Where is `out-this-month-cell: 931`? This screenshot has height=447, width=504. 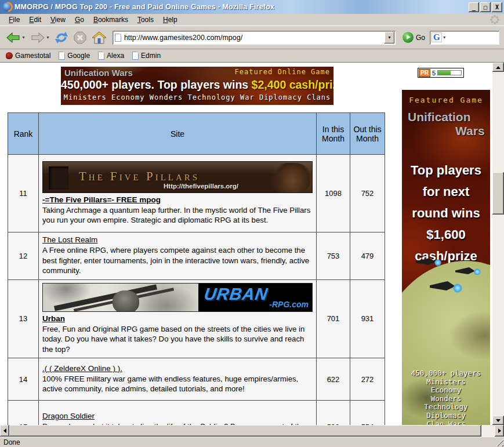
out-this-month-cell: 931 is located at coordinates (368, 319).